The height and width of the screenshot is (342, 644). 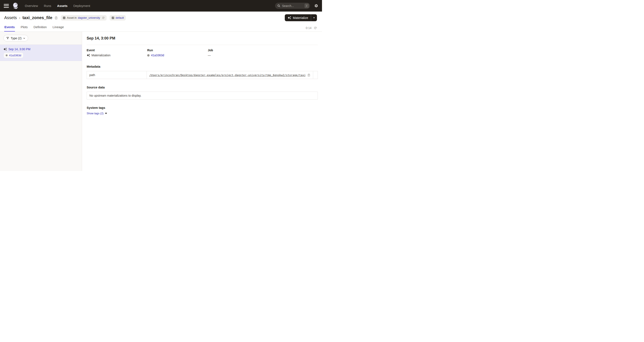 I want to click on event-item-run-badge: 41a3363d, so click(x=14, y=55).